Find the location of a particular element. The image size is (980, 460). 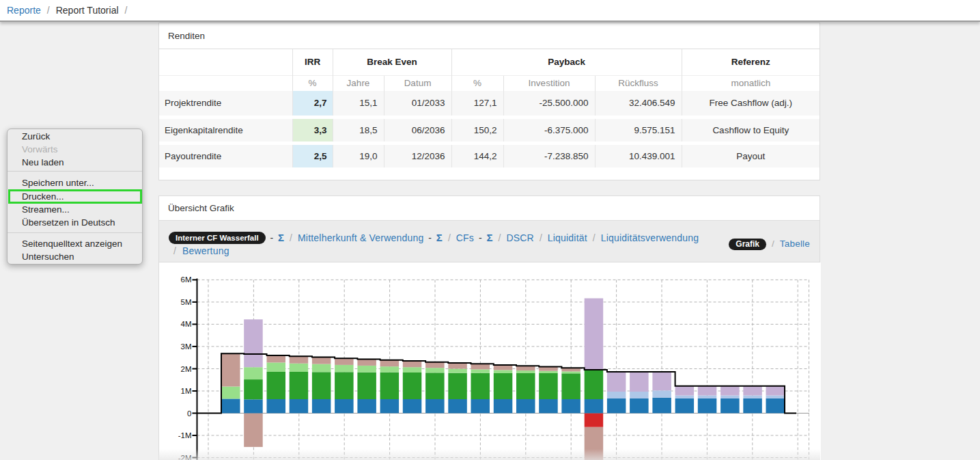

svg-text: 4M is located at coordinates (186, 324).